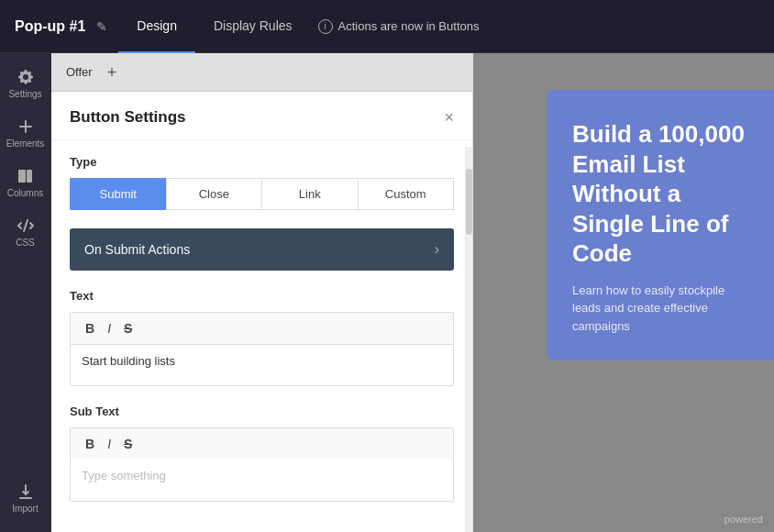  What do you see at coordinates (26, 498) in the screenshot?
I see `sidebar-item-import: Import` at bounding box center [26, 498].